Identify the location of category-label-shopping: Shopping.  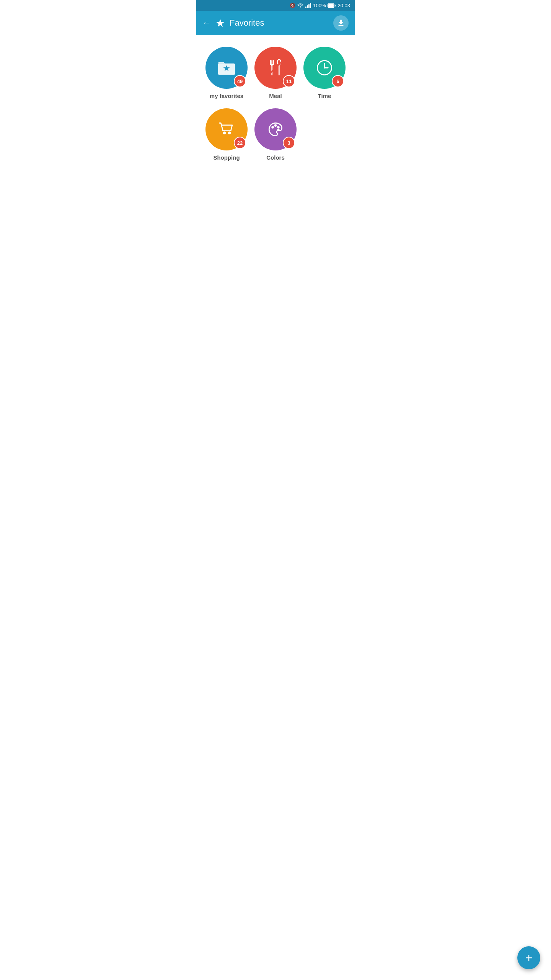
(227, 158).